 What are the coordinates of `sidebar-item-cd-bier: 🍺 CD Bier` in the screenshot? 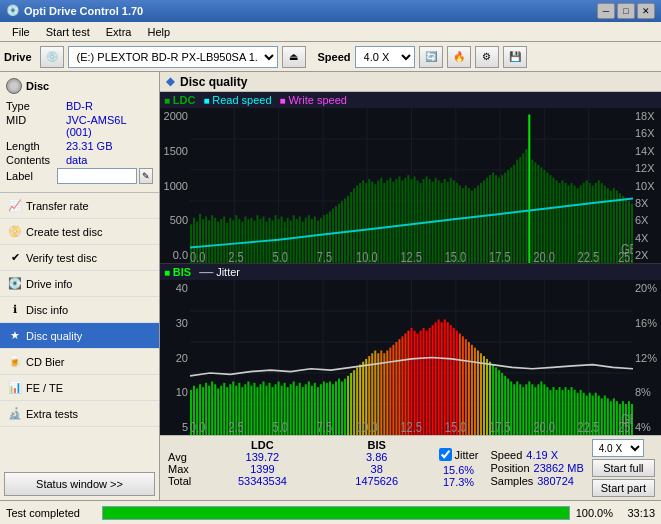 It's located at (80, 362).